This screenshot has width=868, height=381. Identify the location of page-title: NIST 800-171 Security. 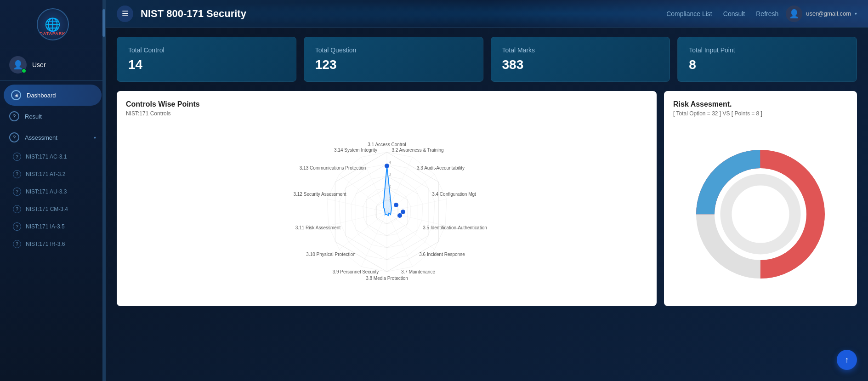
(400, 14).